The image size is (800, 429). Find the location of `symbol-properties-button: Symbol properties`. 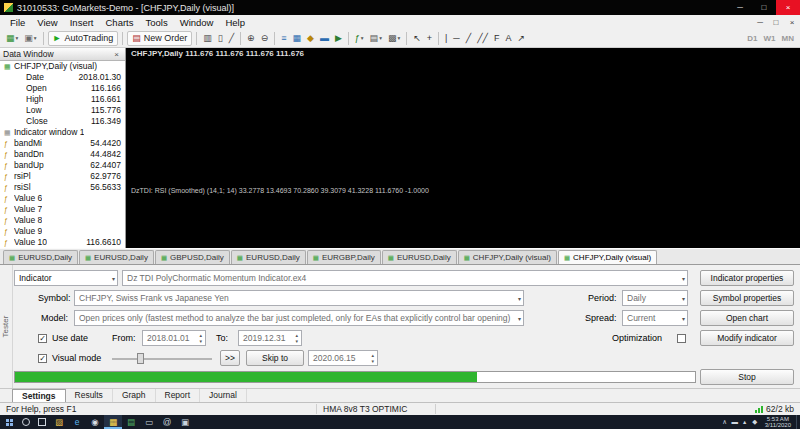

symbol-properties-button: Symbol properties is located at coordinates (747, 298).